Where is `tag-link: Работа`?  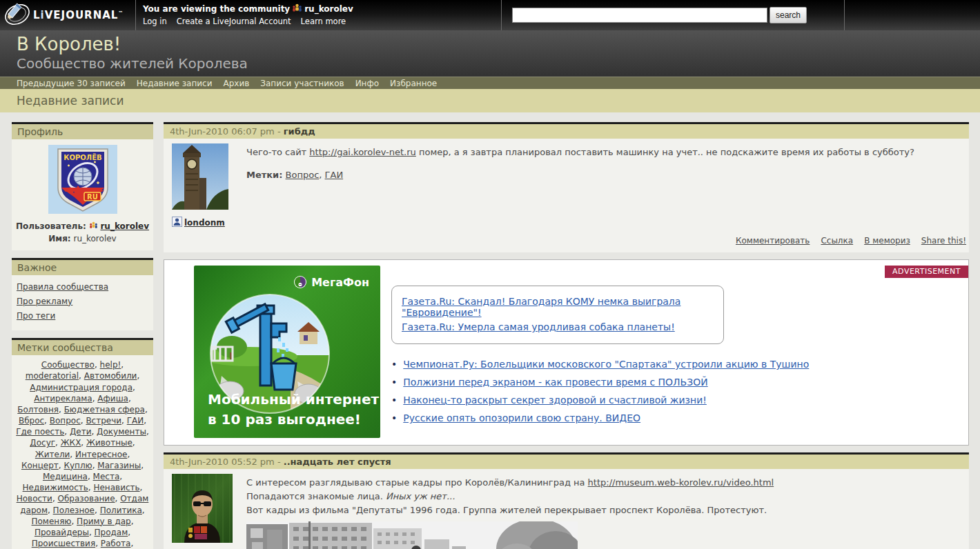
tag-link: Работа is located at coordinates (116, 543).